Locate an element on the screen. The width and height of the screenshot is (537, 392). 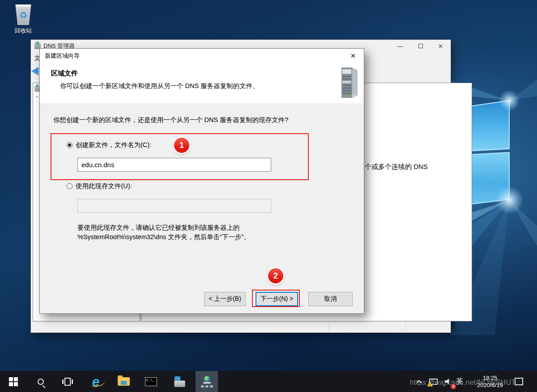
server-manager-button is located at coordinates (179, 382).